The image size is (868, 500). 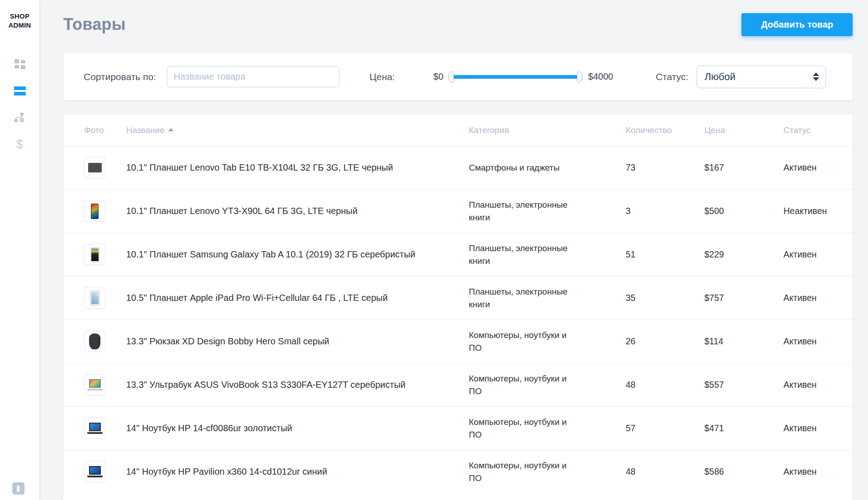 What do you see at coordinates (439, 77) in the screenshot?
I see `price-min-value: $0` at bounding box center [439, 77].